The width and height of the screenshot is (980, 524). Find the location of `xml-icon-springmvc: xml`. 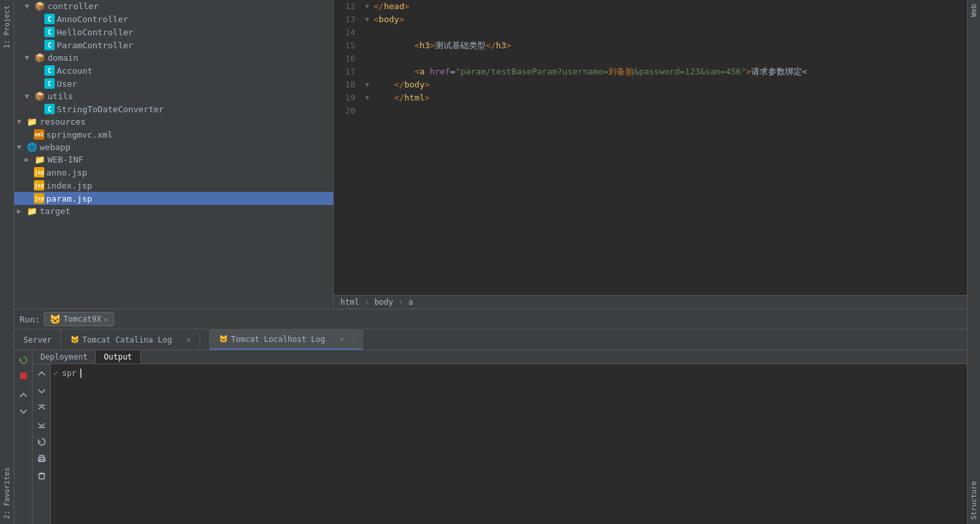

xml-icon-springmvc: xml is located at coordinates (39, 134).